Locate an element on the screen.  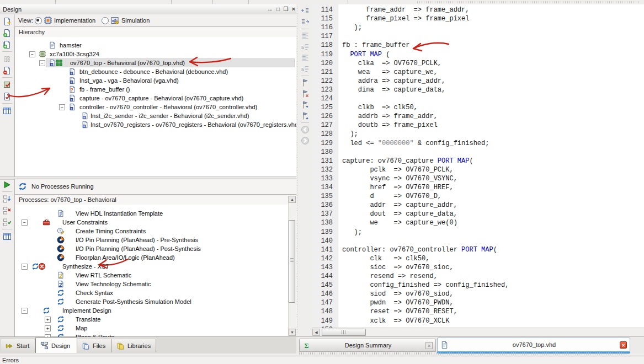
implementation-radio is located at coordinates (39, 21).